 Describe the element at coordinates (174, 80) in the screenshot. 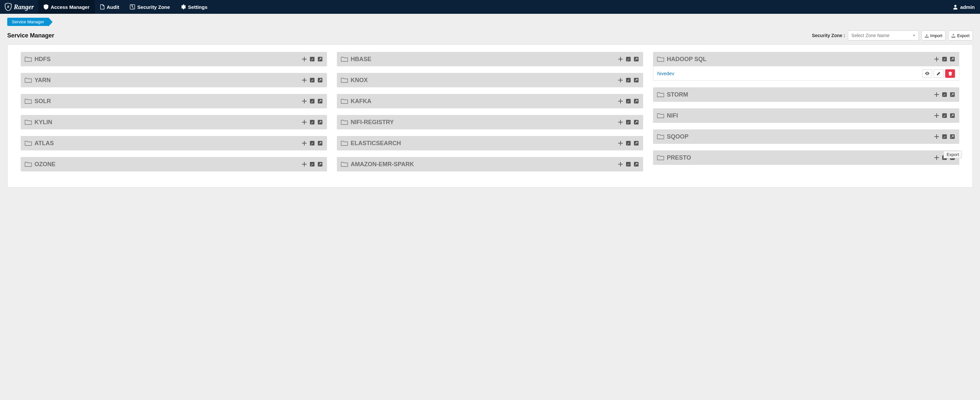

I see `service-block: YARN` at that location.